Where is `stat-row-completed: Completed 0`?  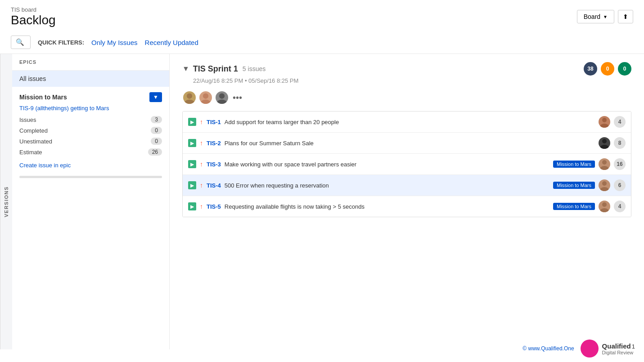
stat-row-completed: Completed 0 is located at coordinates (91, 130).